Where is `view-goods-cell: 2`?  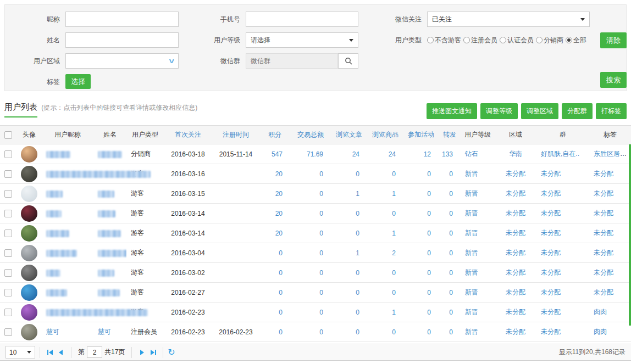 view-goods-cell: 2 is located at coordinates (385, 253).